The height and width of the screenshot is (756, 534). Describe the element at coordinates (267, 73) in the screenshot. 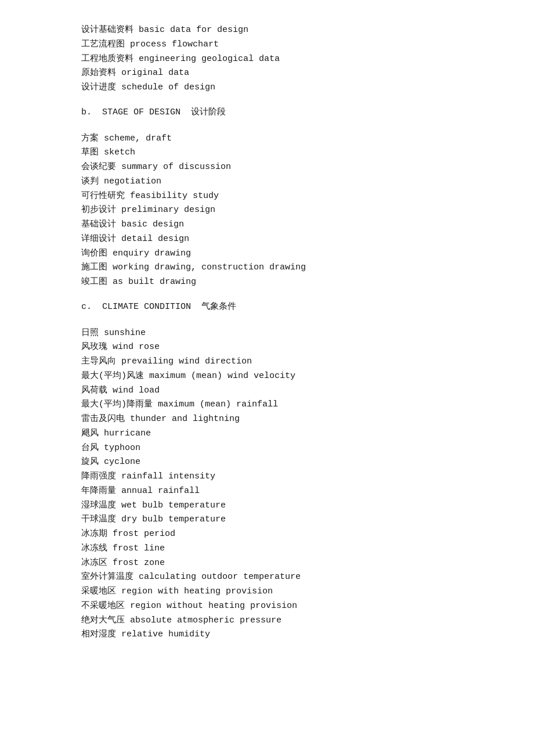

I see `line-4: 原始资料 original data` at that location.